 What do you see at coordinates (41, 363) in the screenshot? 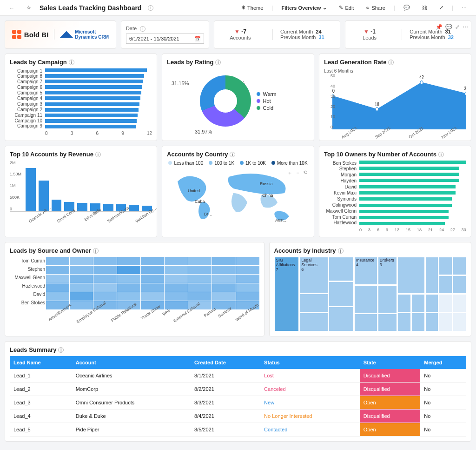
I see `table-header: Lead Name` at bounding box center [41, 363].